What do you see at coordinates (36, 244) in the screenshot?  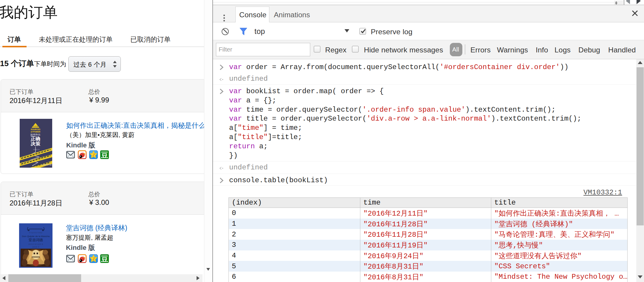 I see `svg-text: [西班牙] 塞万提斯 著` at bounding box center [36, 244].